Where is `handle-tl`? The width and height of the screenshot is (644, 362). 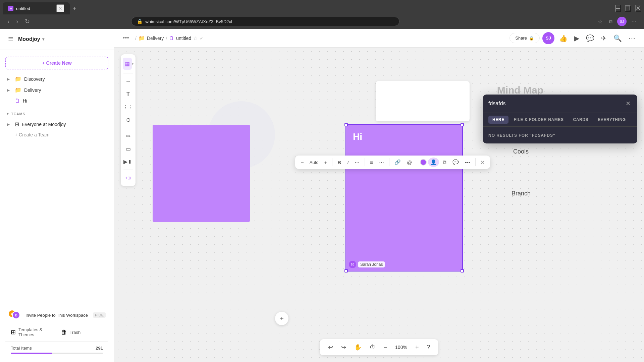 handle-tl is located at coordinates (346, 125).